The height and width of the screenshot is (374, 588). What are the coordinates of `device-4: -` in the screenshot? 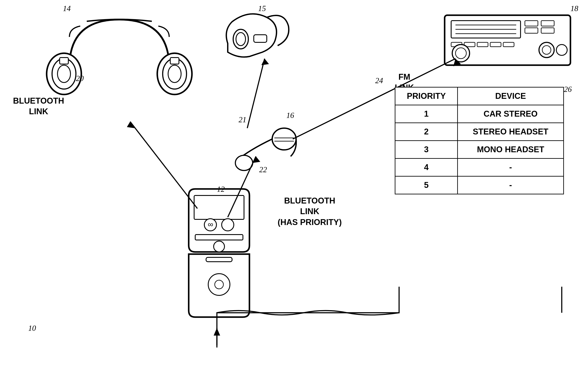 It's located at (511, 167).